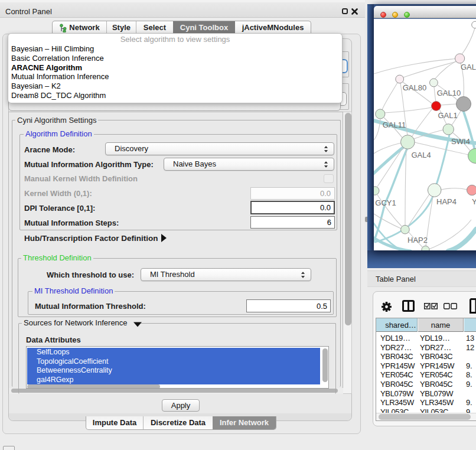 Image resolution: width=476 pixels, height=450 pixels. What do you see at coordinates (420, 155) in the screenshot?
I see `svg-text: GAL4` at bounding box center [420, 155].